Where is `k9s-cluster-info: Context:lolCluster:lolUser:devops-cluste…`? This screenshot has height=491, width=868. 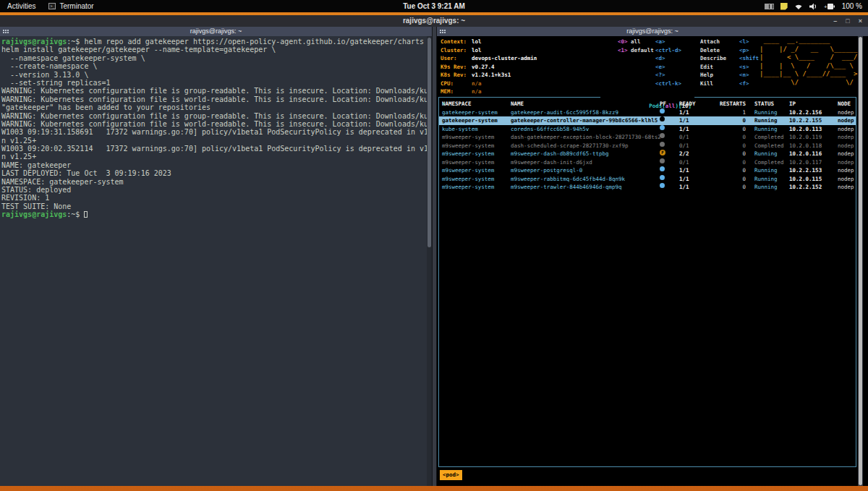
k9s-cluster-info: Context:lolCluster:lolUser:devops-cluste… is located at coordinates (489, 67).